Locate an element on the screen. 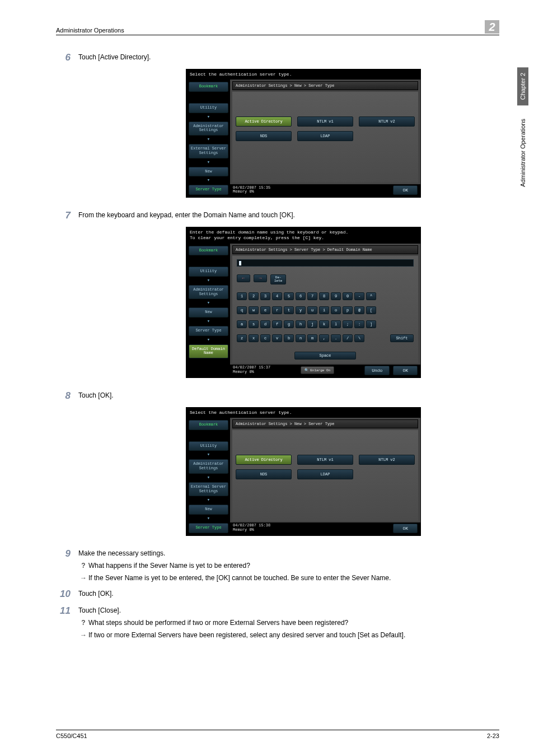 The height and width of the screenshot is (756, 534). key-c: c is located at coordinates (265, 338).